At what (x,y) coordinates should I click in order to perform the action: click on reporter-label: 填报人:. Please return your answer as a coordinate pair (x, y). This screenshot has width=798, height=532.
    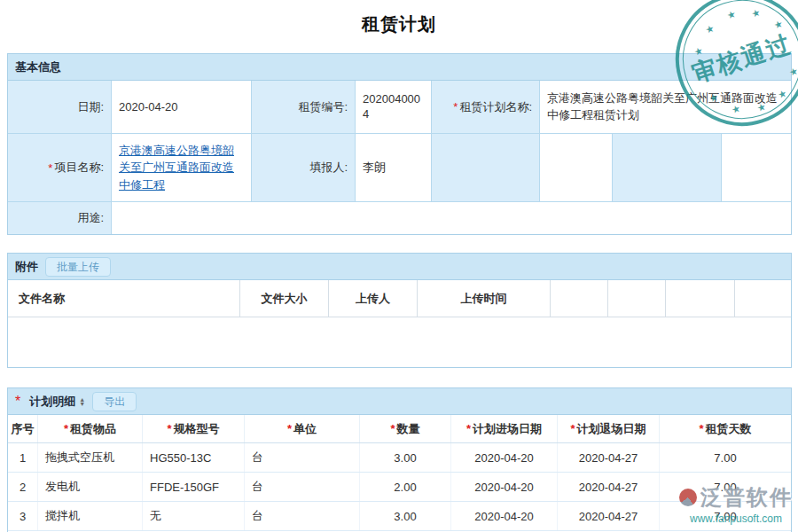
    Looking at the image, I should click on (303, 168).